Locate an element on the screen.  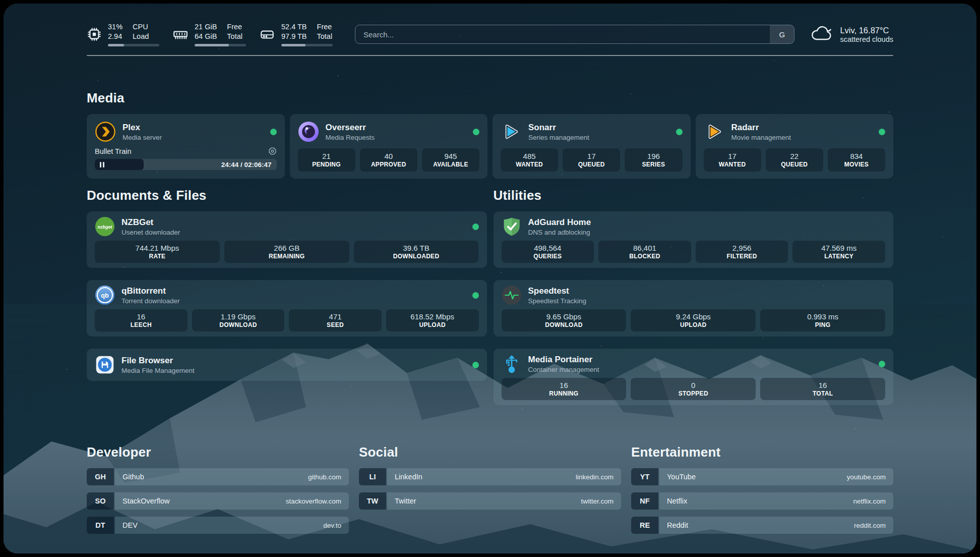
bookmark-linkedin: LI LinkedIn linkedin.com is located at coordinates (490, 477).